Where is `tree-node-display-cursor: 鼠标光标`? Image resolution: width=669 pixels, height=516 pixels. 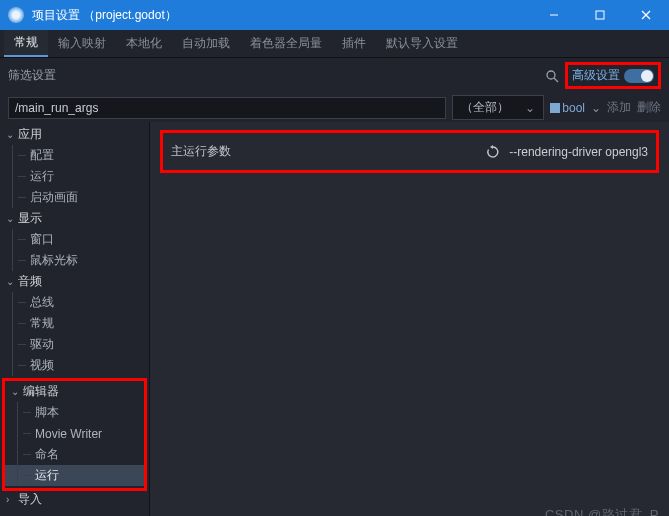 tree-node-display-cursor: 鼠标光标 is located at coordinates (74, 260).